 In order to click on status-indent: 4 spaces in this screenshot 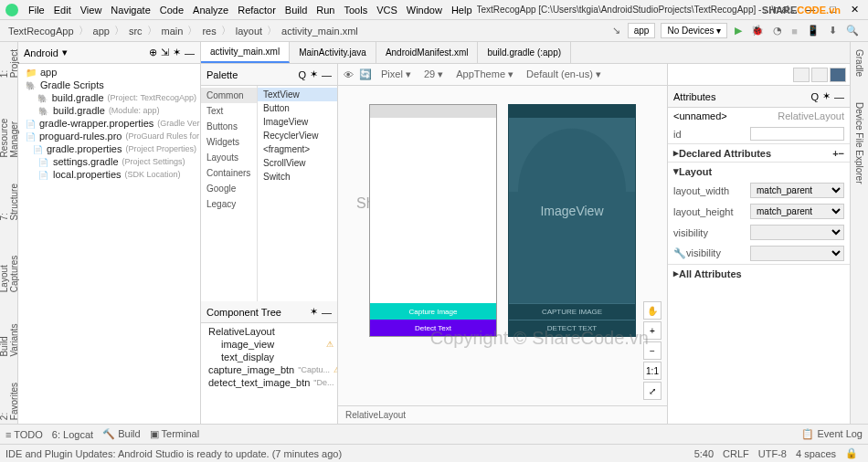, I will do `click(816, 454)`.